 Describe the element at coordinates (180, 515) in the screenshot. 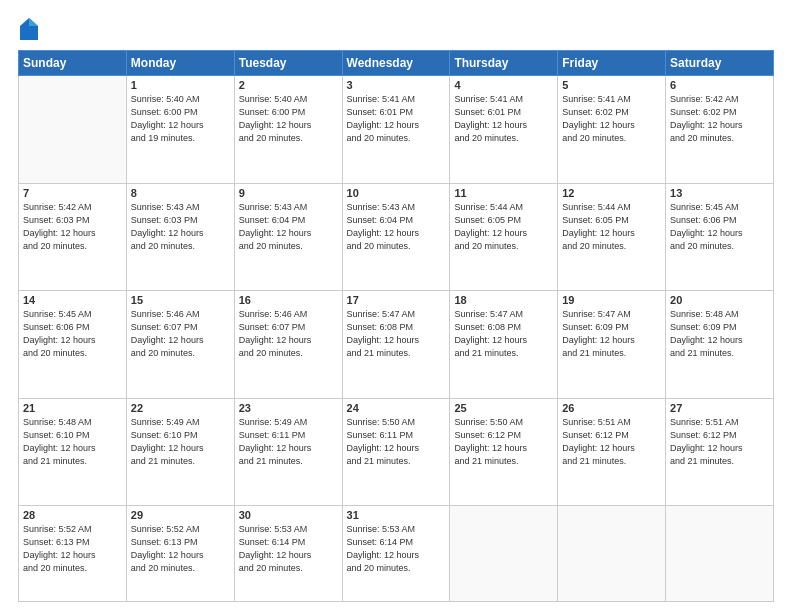

I see `day-number: 29` at that location.